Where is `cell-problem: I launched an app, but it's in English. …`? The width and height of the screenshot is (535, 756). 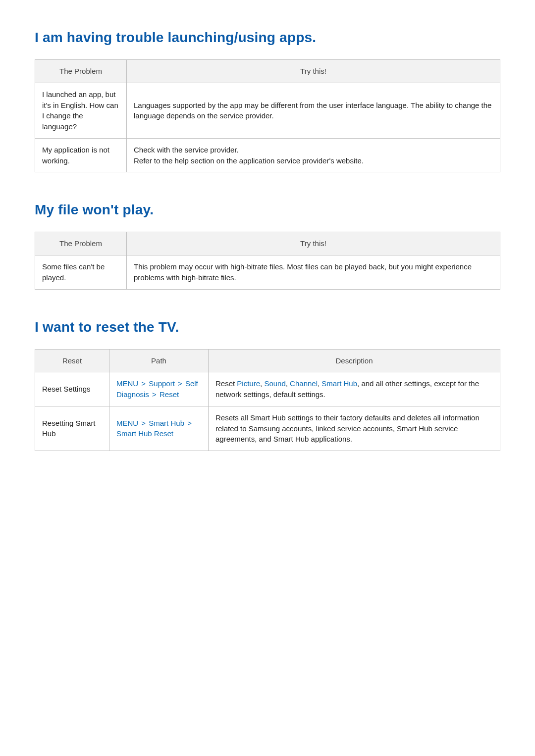
cell-problem: I launched an app, but it's in English. … is located at coordinates (81, 110).